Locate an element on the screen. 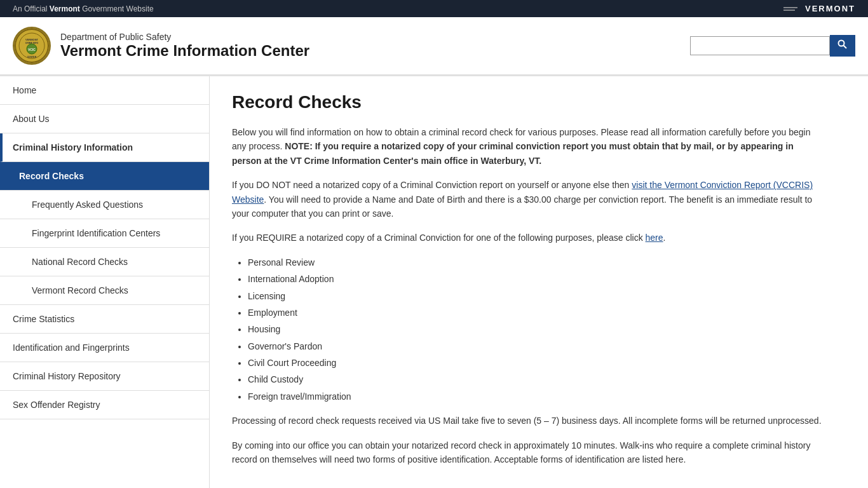 This screenshot has width=868, height=488. search-input is located at coordinates (760, 46).